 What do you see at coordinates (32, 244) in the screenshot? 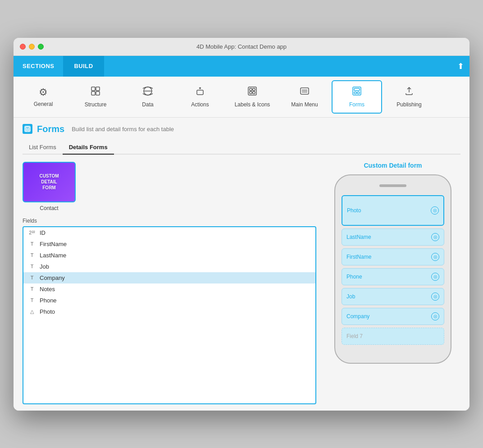
I see `field-type-text-icon-1: T` at bounding box center [32, 244].